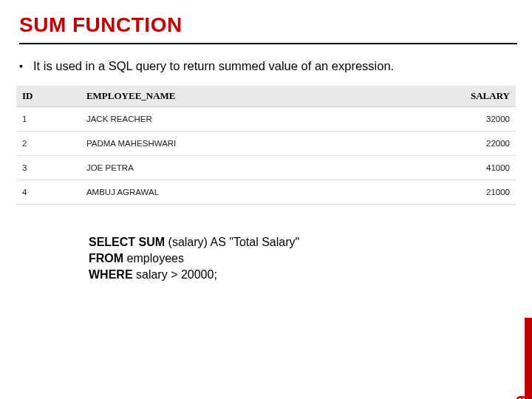  I want to click on cell-salary: 32000, so click(443, 120).